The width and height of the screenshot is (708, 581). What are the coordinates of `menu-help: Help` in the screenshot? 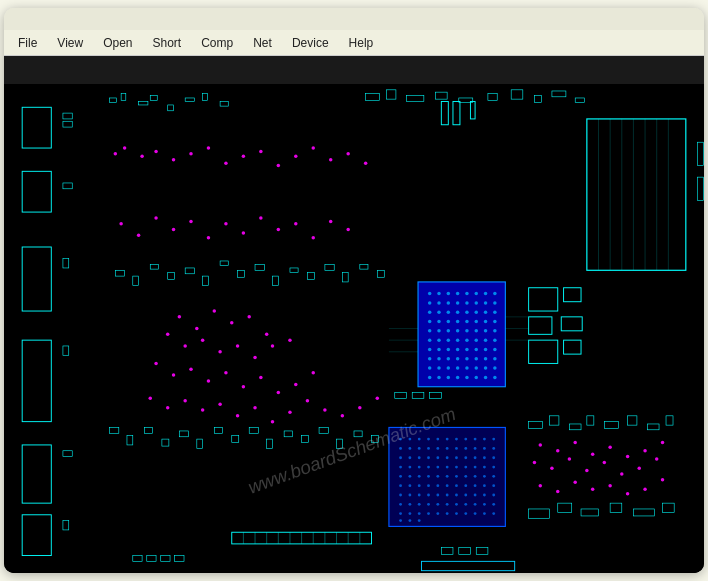 It's located at (362, 43).